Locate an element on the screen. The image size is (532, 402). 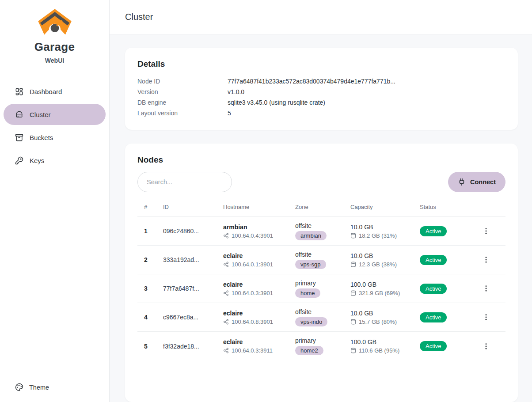
app-name: Garage is located at coordinates (55, 47).